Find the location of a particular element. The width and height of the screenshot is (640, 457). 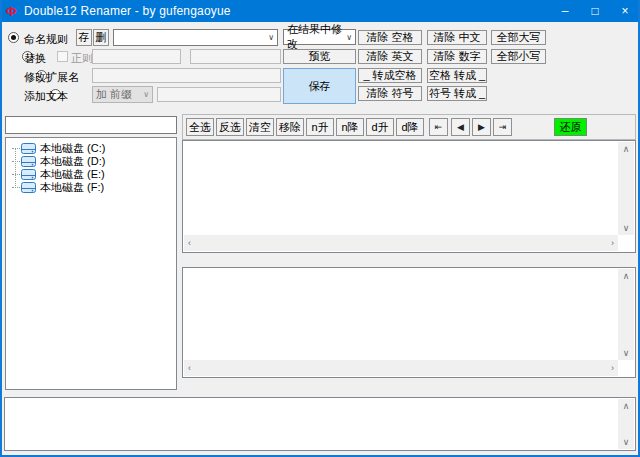

close-button: × is located at coordinates (625, 11).